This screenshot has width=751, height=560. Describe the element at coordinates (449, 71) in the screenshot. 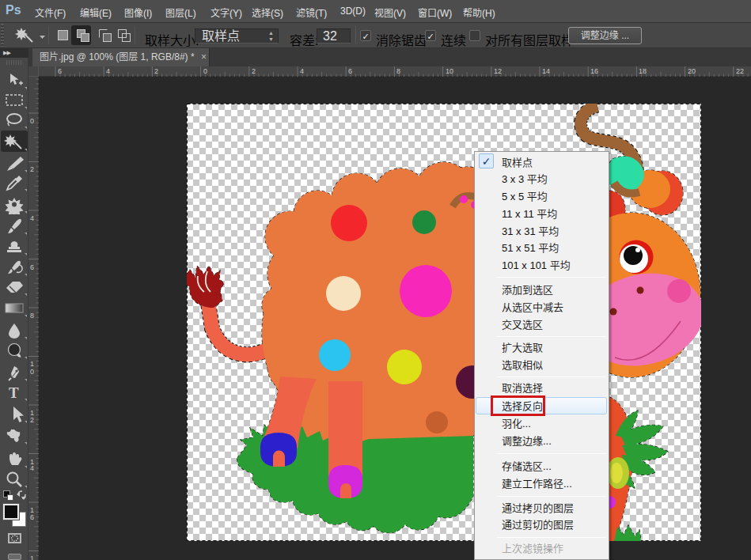

I see `svg-text: 10` at that location.